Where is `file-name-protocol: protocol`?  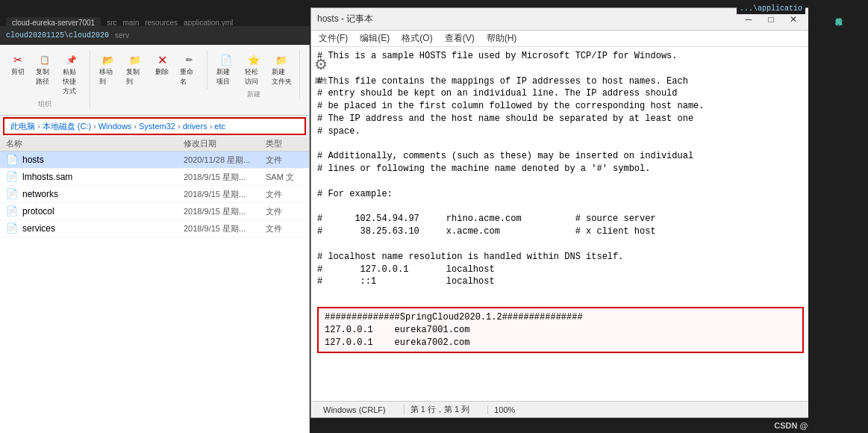 file-name-protocol: protocol is located at coordinates (103, 211).